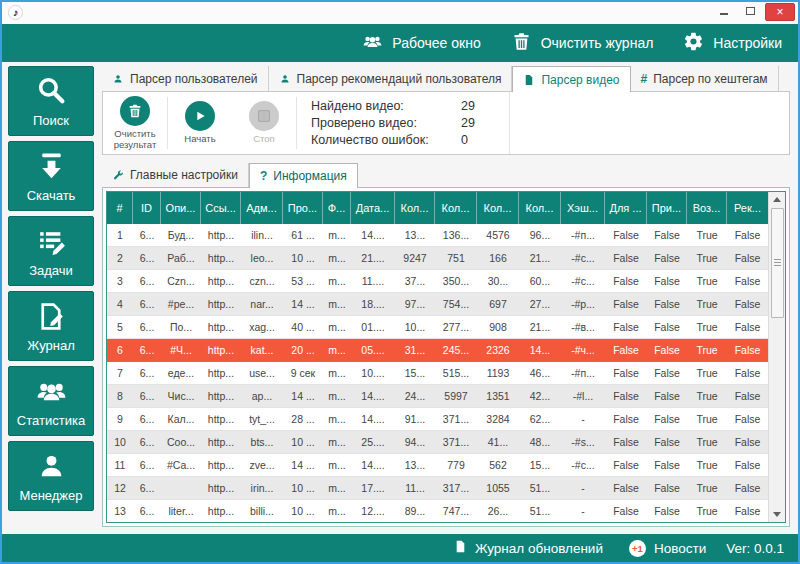 Image resolution: width=800 pixels, height=564 pixels. What do you see at coordinates (498, 258) in the screenshot?
I see `cell: 166` at bounding box center [498, 258].